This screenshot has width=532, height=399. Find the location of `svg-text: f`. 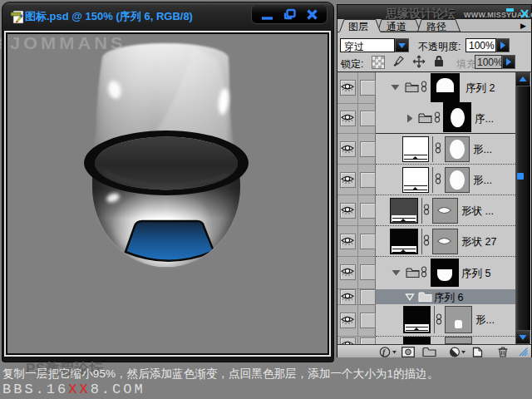

svg-text: f is located at coordinates (384, 352).